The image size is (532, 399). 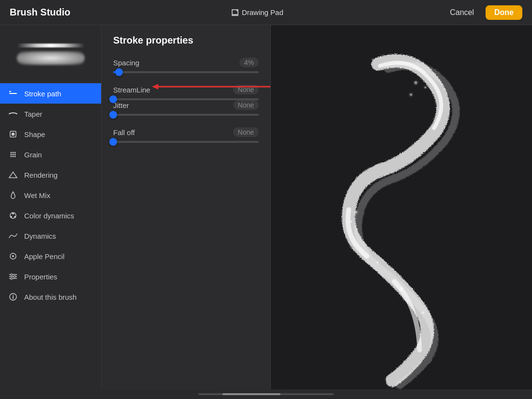 I want to click on falloff-label: Fall off, so click(x=124, y=133).